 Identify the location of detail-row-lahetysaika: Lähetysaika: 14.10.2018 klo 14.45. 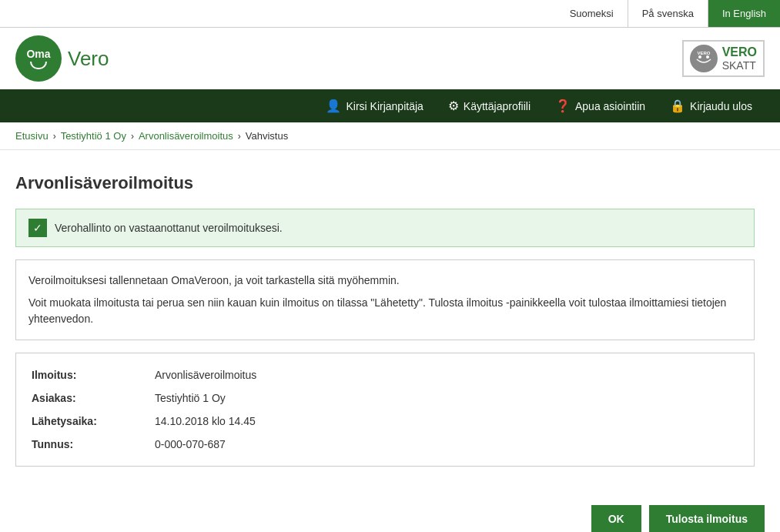
(385, 421).